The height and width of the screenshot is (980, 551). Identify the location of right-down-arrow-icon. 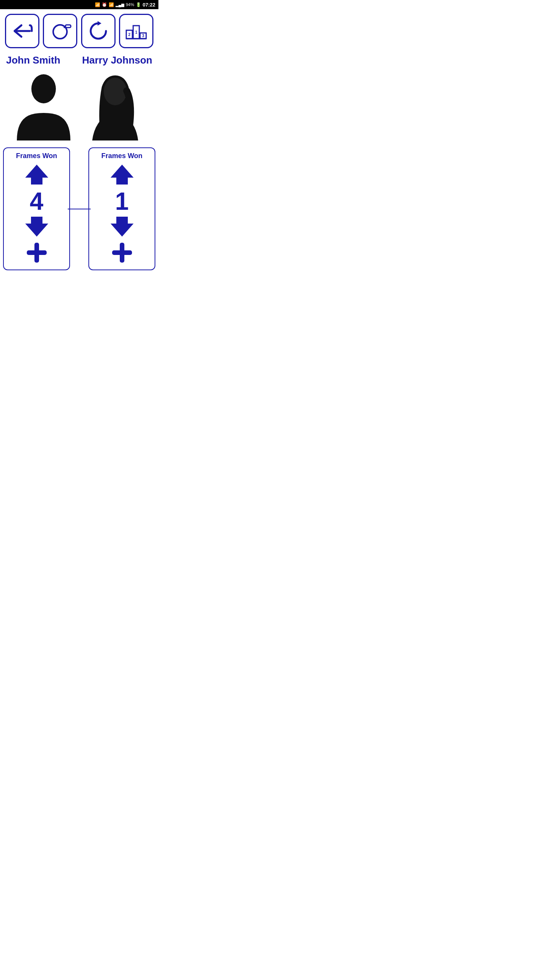
(122, 227).